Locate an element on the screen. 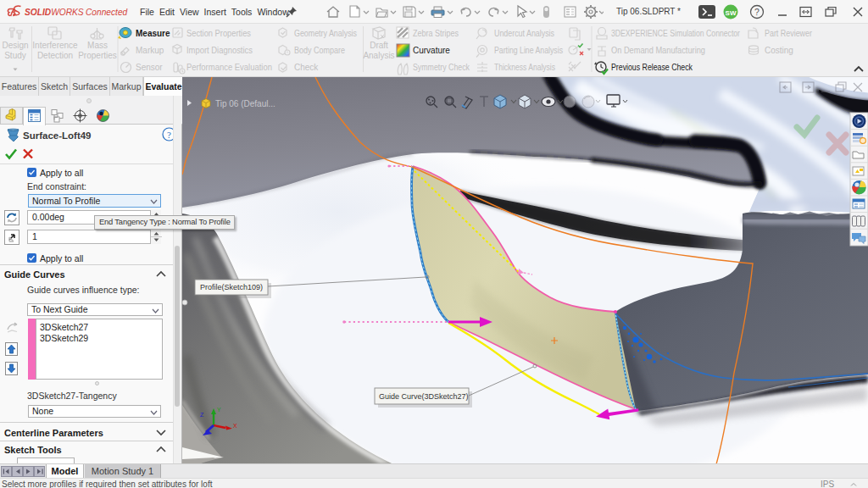 This screenshot has width=868, height=488. svg-text: Mass is located at coordinates (97, 46).